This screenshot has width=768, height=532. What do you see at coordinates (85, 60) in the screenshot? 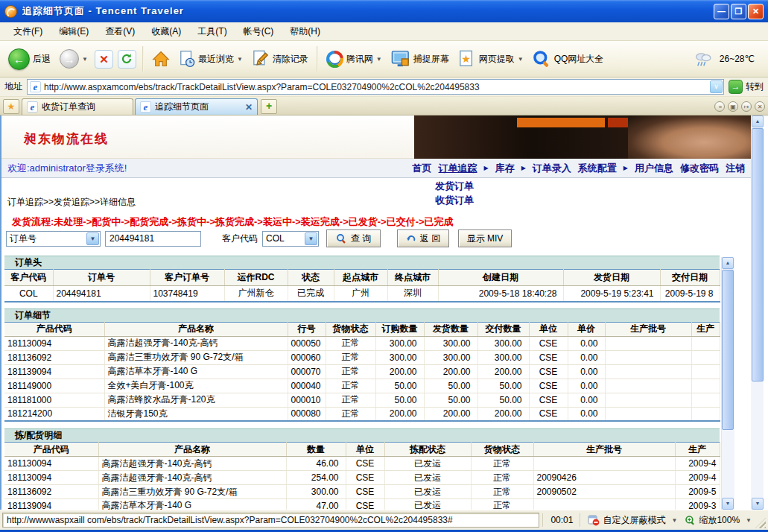
I see `forward-dropdown-icon: ▼` at bounding box center [85, 60].